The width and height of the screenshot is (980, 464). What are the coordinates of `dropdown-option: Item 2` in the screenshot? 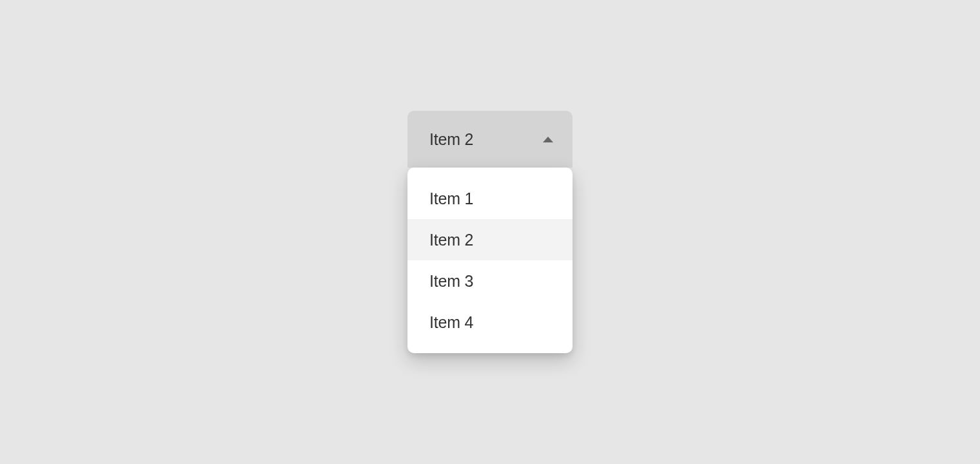 It's located at (490, 240).